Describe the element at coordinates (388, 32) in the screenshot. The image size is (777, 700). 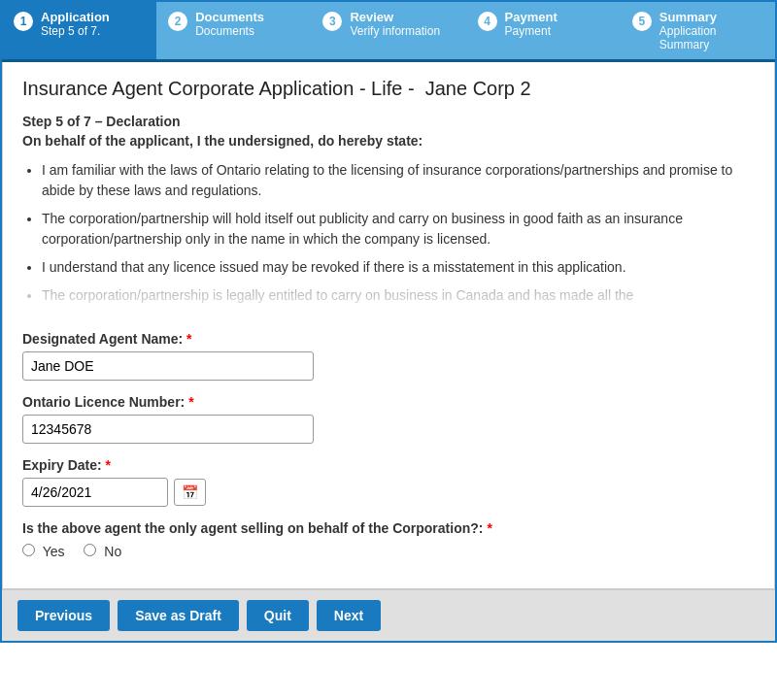
I see `progress-bar: 1 Application Step 5 of 7. 2 Documents D…` at that location.